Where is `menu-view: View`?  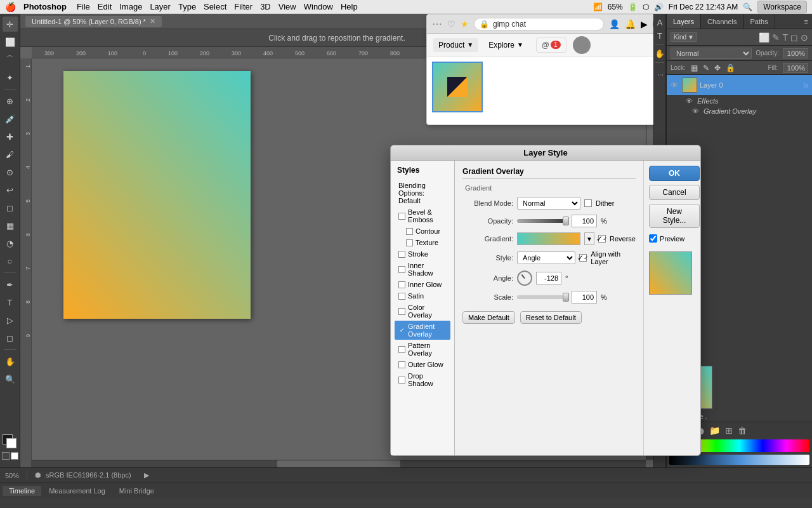 menu-view: View is located at coordinates (287, 6).